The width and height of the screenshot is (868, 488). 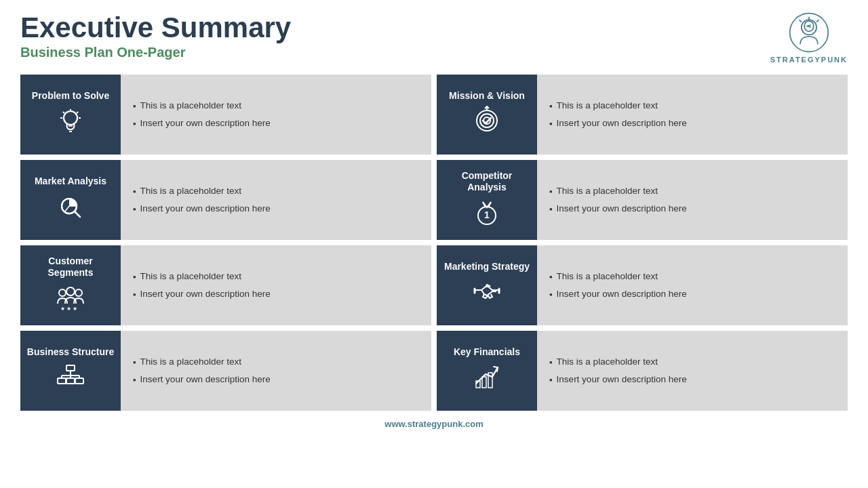 What do you see at coordinates (487, 115) in the screenshot?
I see `card-label-mission-vision: Mission & Vision` at bounding box center [487, 115].